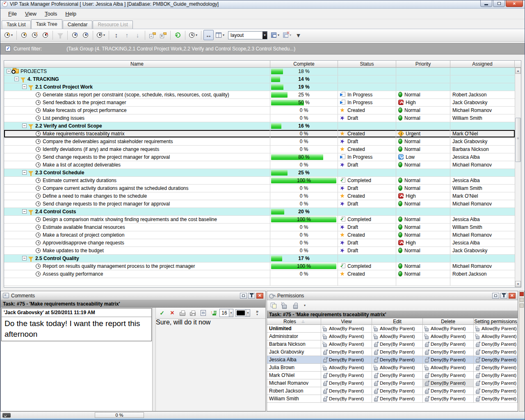 This screenshot has width=525, height=420. I want to click on refresh-button, so click(178, 35).